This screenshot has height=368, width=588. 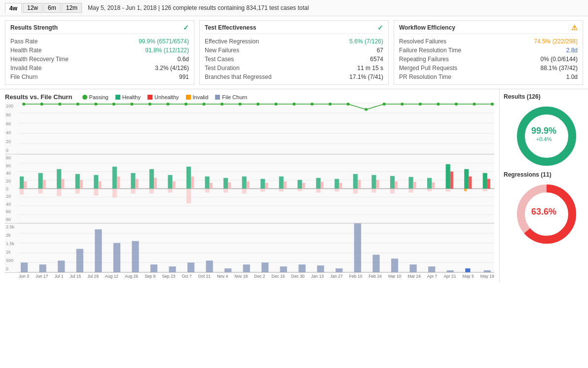 I want to click on pass-rate-value: 99.9% (6571/6574), so click(x=164, y=41).